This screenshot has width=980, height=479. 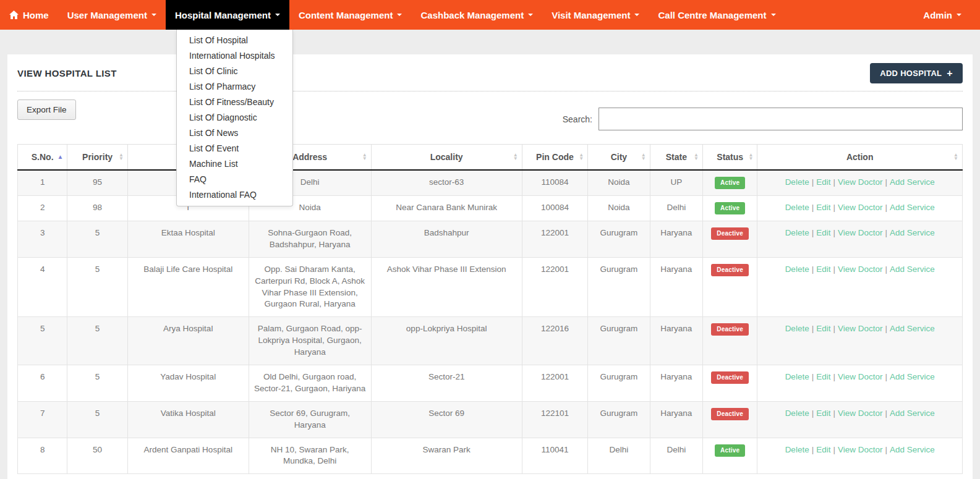 I want to click on cell-sno: 3, so click(x=43, y=240).